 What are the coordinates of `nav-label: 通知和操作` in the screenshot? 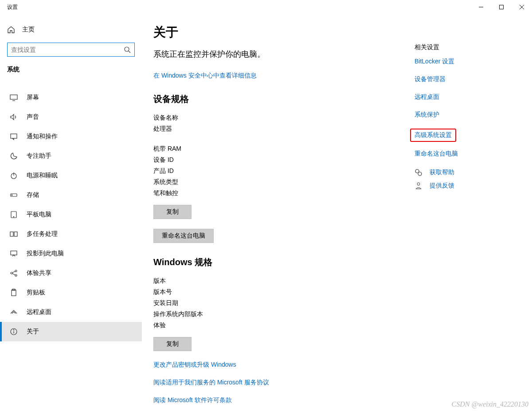 It's located at (42, 137).